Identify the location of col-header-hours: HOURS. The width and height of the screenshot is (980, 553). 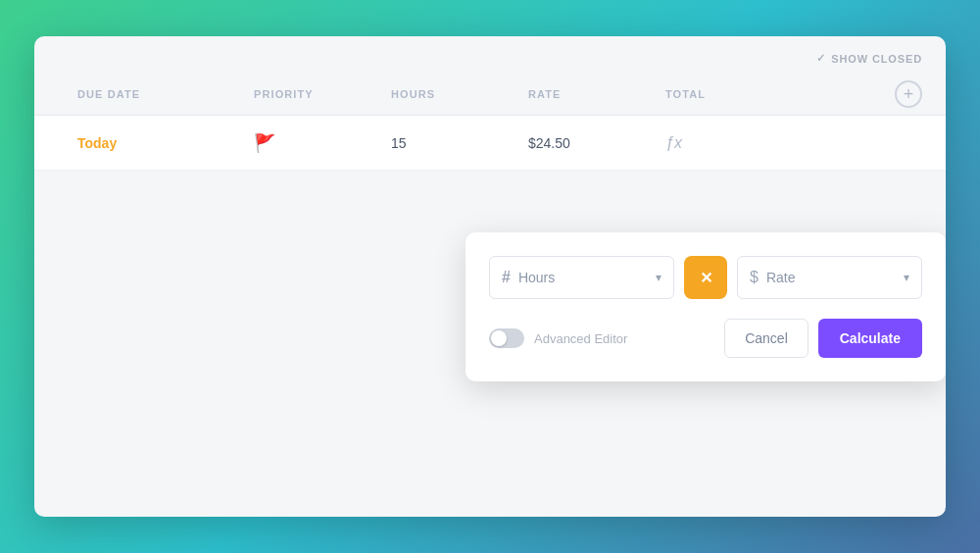
(460, 94).